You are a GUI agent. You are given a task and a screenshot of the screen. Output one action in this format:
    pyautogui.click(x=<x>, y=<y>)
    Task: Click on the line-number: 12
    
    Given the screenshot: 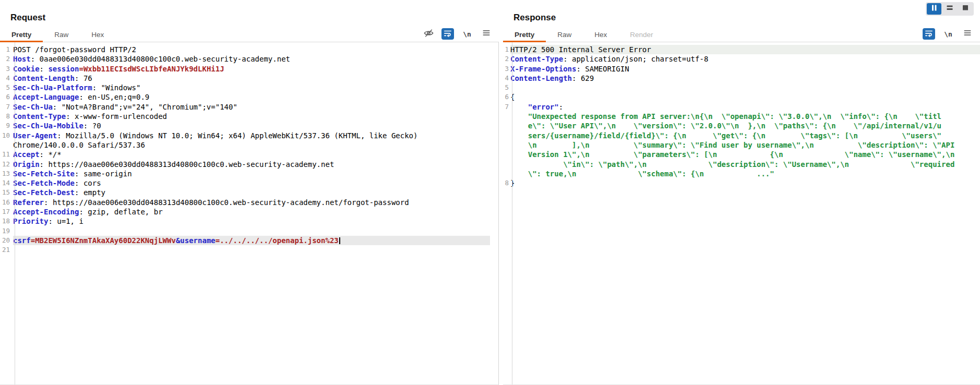 What is the action you would take?
    pyautogui.click(x=6, y=164)
    